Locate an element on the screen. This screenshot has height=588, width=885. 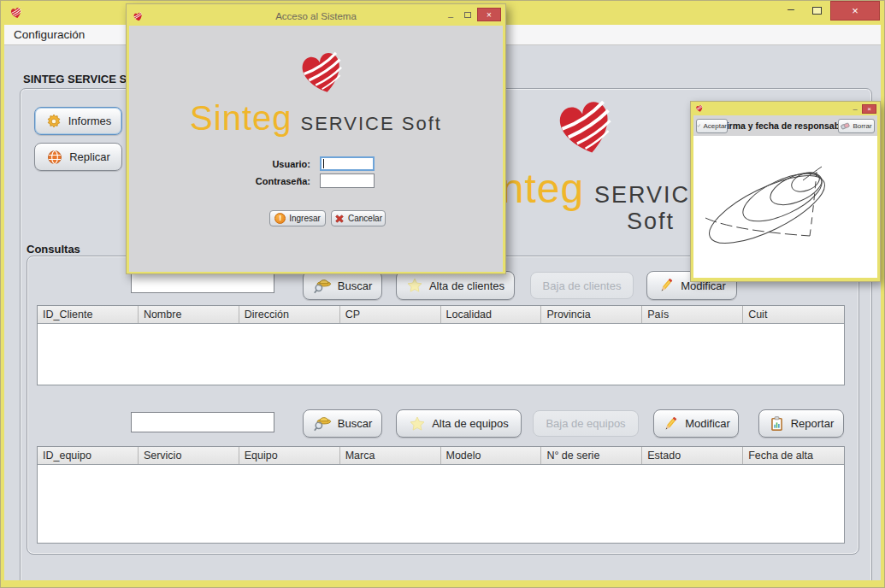
usuario-label: Usuario: is located at coordinates (272, 164).